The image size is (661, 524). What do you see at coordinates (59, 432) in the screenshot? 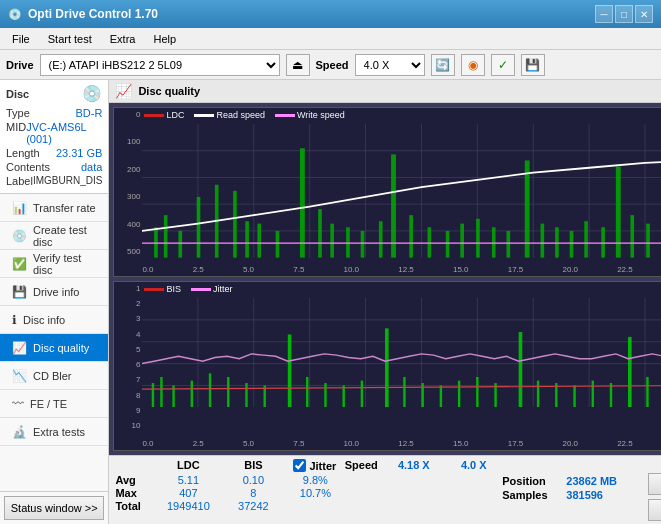
I see `nav-extra-tests-label: Extra tests` at bounding box center [59, 432].